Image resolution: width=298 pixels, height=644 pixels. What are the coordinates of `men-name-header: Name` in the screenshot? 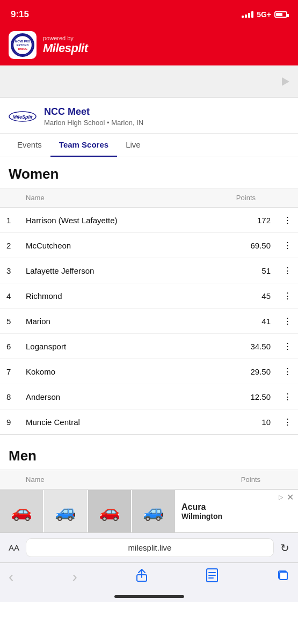 It's located at (72, 480).